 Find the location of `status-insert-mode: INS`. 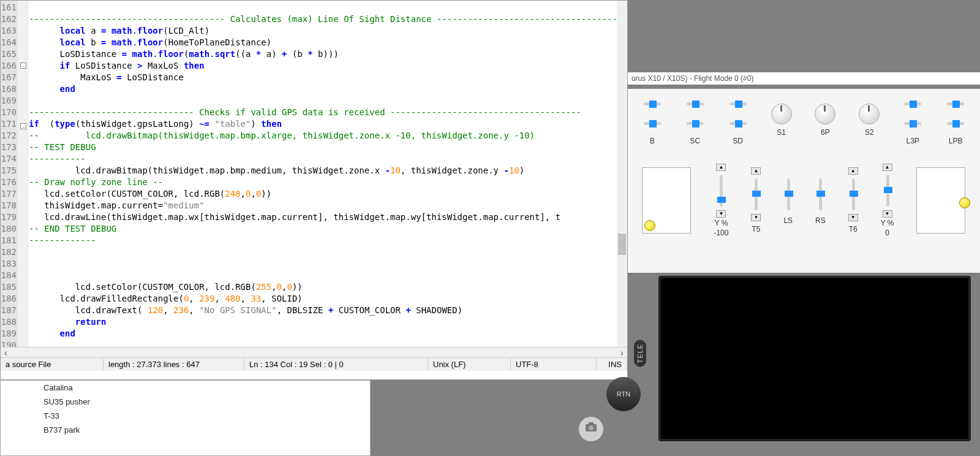

status-insert-mode: INS is located at coordinates (612, 364).